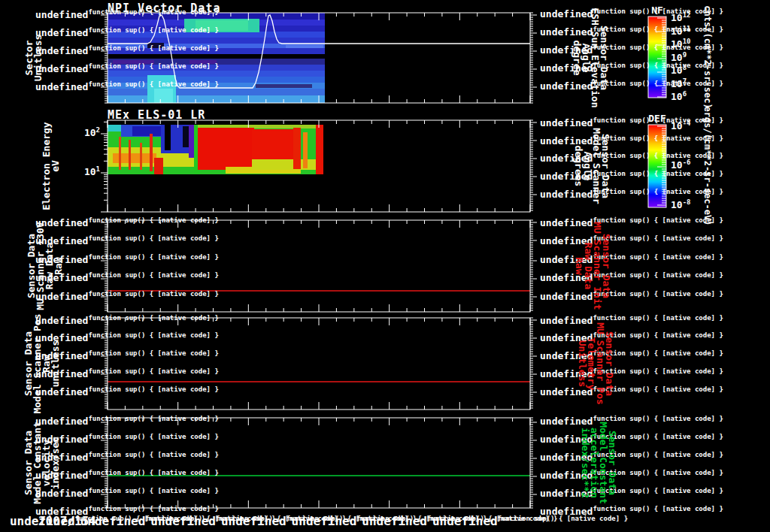 Image resolution: width=770 pixels, height=532 pixels. What do you see at coordinates (585, 463) in the screenshot?
I see `axis-label-line: index/sec**2` at bounding box center [585, 463].